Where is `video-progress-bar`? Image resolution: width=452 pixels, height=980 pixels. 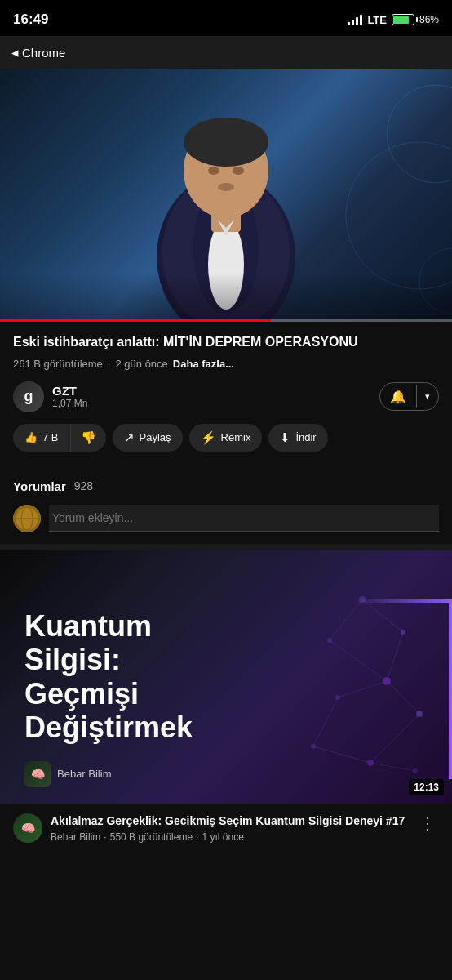 video-progress-bar is located at coordinates (226, 320).